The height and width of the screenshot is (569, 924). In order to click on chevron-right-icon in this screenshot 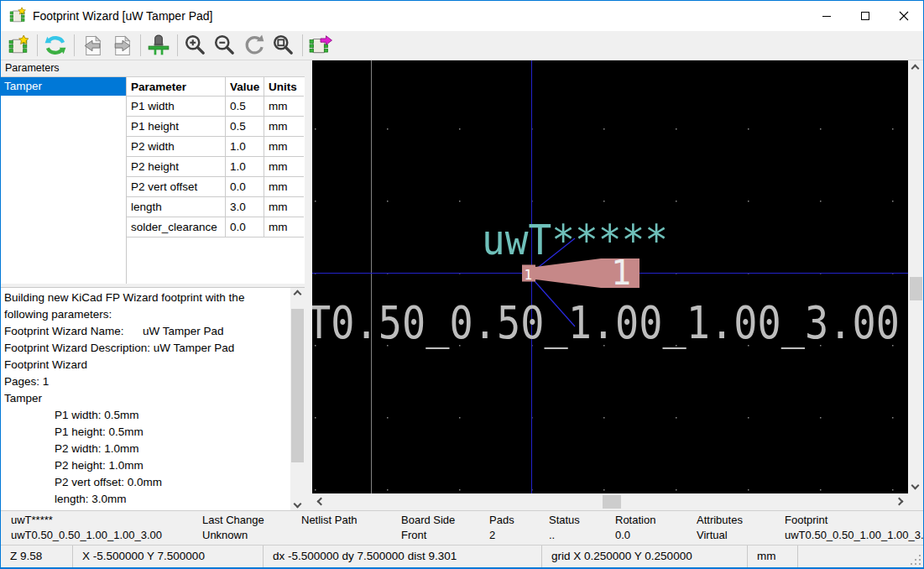, I will do `click(900, 502)`.